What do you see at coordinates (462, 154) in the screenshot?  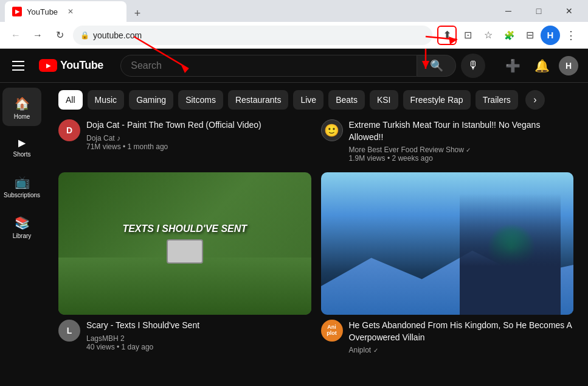 I see `video-sub-turkish: More Best Ever Food Review Show ✓ 1.9M v…` at bounding box center [462, 154].